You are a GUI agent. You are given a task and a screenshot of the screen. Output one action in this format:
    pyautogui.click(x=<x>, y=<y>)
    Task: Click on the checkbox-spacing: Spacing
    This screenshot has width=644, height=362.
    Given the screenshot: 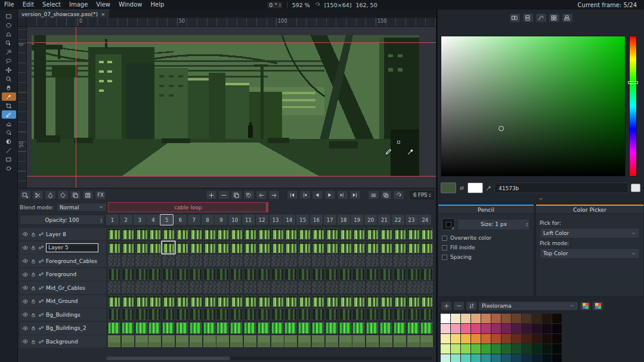 What is the action you would take?
    pyautogui.click(x=486, y=257)
    